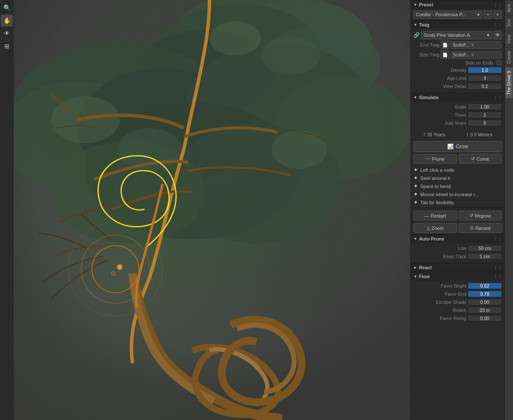 The image size is (513, 420). What do you see at coordinates (461, 45) in the screenshot?
I see `end-twig-filename: ScotsP...` at bounding box center [461, 45].